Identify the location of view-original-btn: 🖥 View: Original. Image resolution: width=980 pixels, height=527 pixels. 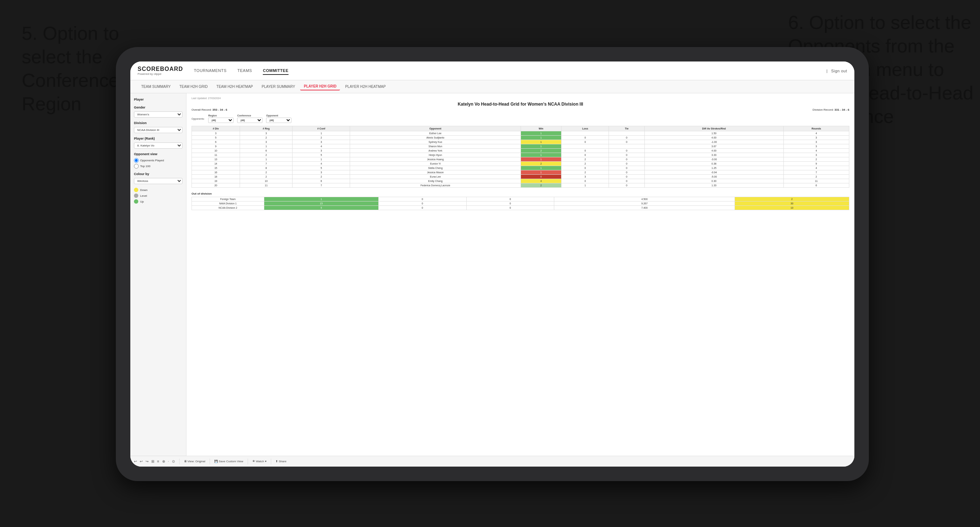
(195, 462).